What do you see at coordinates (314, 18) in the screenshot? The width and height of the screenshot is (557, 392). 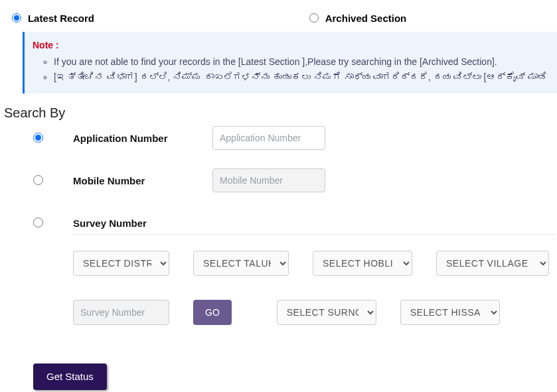 I see `archived-section-radio` at bounding box center [314, 18].